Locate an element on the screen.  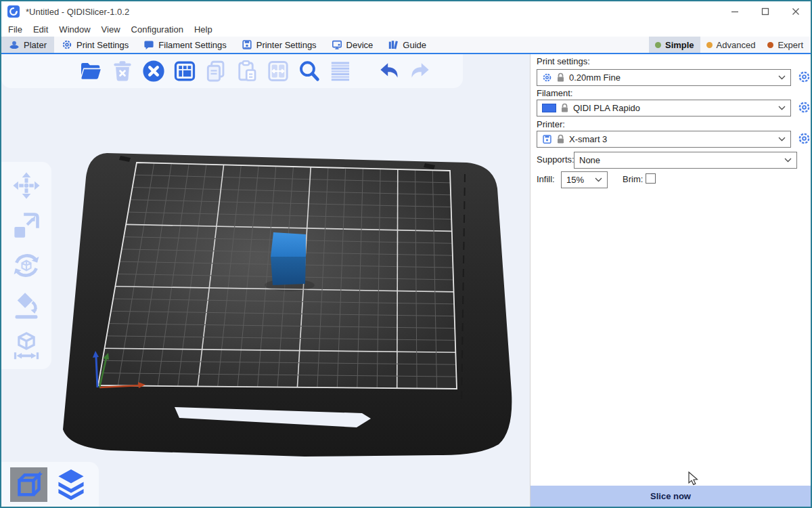
brim-checkbox is located at coordinates (651, 179).